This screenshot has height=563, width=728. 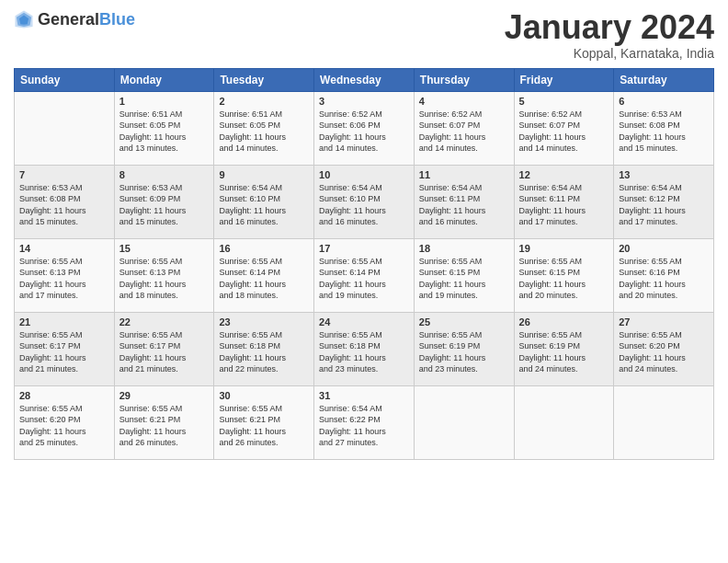 What do you see at coordinates (364, 422) in the screenshot?
I see `week-row-5: 28Sunrise: 6:55 AM Sunset: 6:20 PM Dayli…` at bounding box center [364, 422].